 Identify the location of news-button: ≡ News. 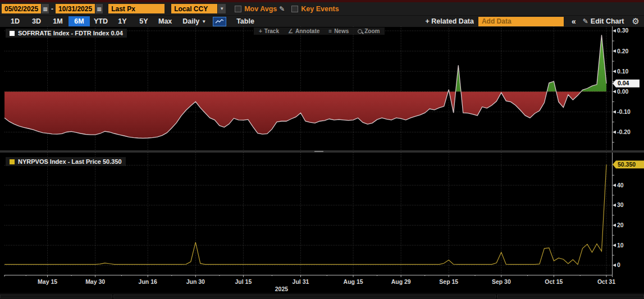
(339, 31).